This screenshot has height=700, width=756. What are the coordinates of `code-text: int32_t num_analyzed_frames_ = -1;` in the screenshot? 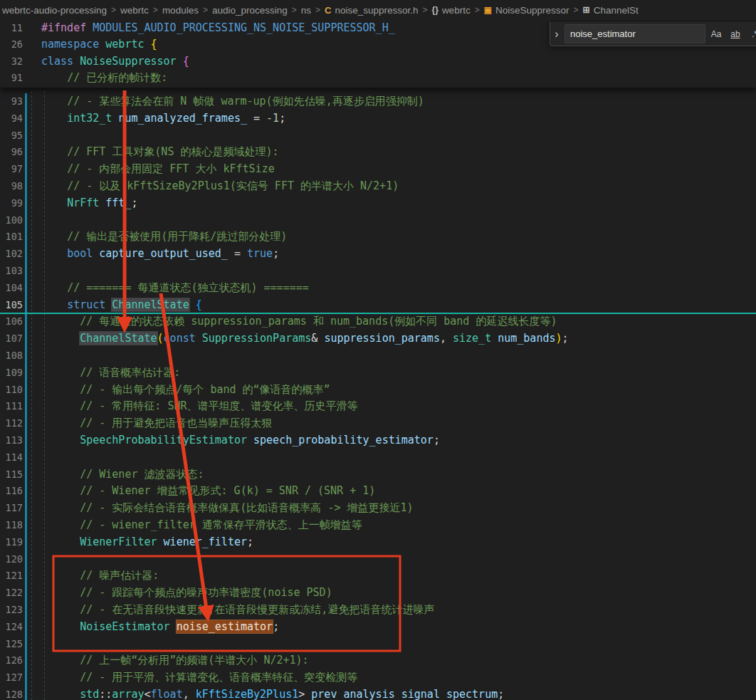 It's located at (164, 119).